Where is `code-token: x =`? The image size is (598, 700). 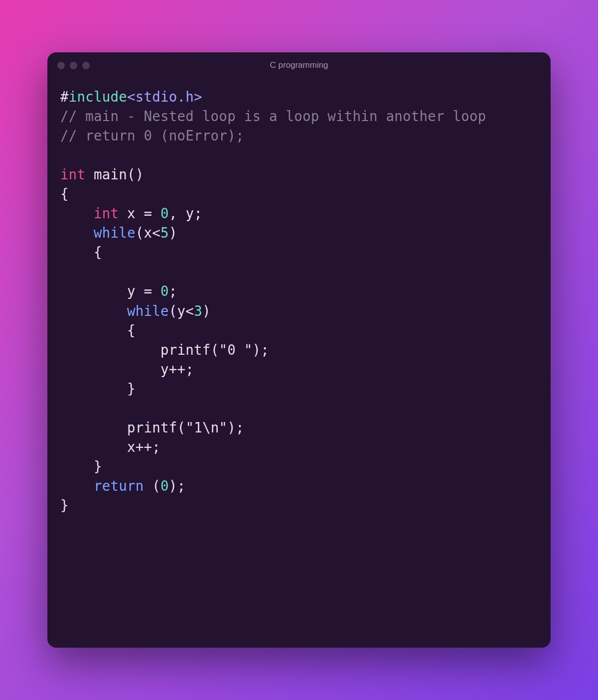 code-token: x = is located at coordinates (140, 213).